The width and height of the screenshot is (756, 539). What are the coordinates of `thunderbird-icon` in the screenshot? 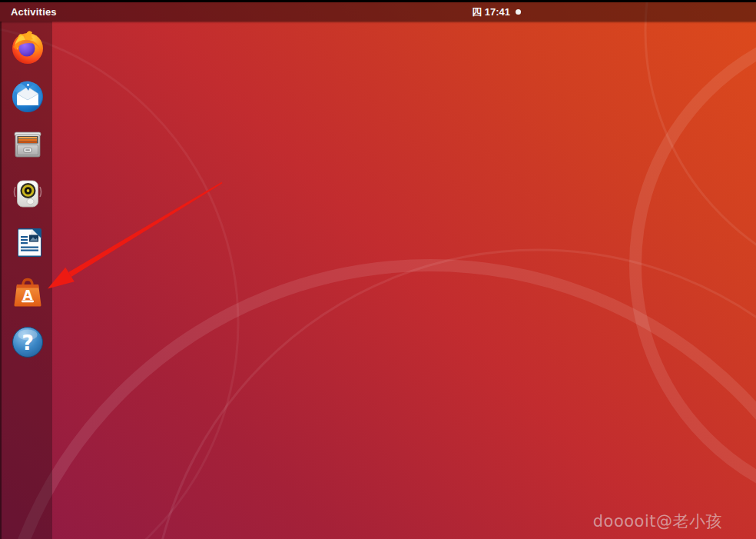 It's located at (28, 96).